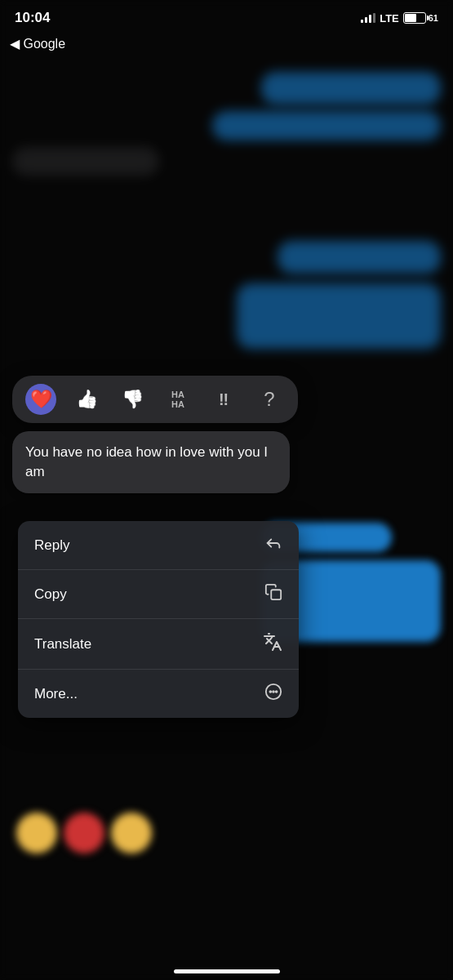 This screenshot has width=453, height=980. What do you see at coordinates (52, 546) in the screenshot?
I see `reply-label: Reply` at bounding box center [52, 546].